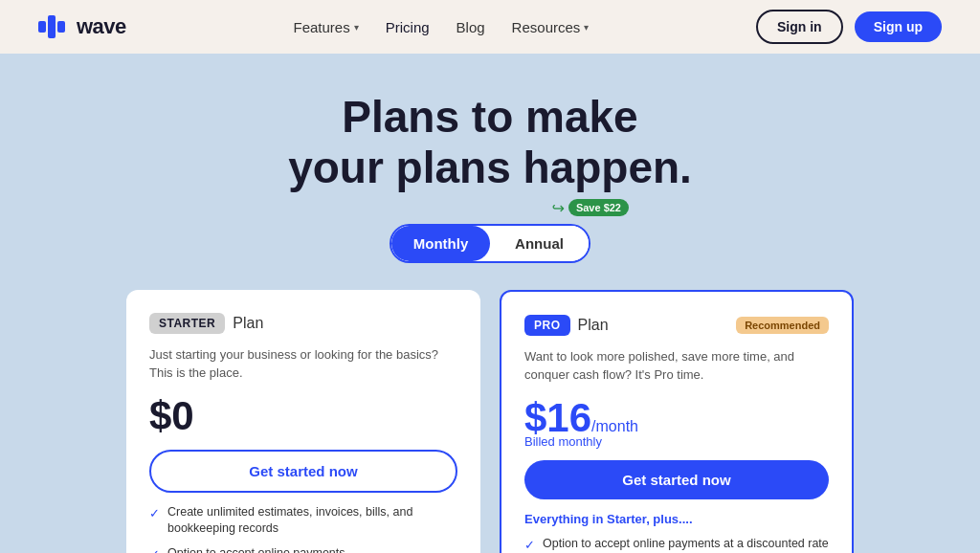 The image size is (980, 553). Describe the element at coordinates (490, 27) in the screenshot. I see `navbar: wave Features ▾ Pricing Blog Resources ▾…` at that location.